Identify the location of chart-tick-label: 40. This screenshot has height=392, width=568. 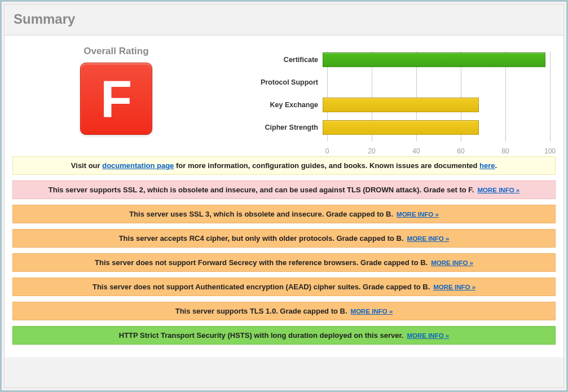
(416, 151).